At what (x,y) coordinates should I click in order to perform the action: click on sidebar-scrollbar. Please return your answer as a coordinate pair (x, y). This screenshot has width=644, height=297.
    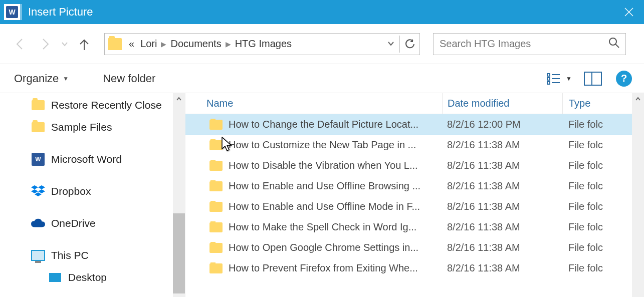
    Looking at the image, I should click on (179, 195).